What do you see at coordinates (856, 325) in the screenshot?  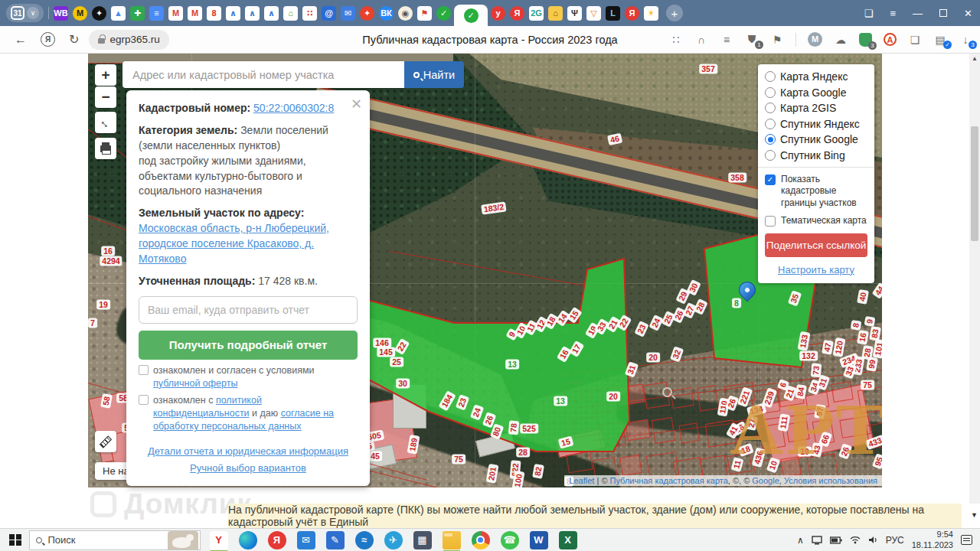 I see `parcel-label: 8` at bounding box center [856, 325].